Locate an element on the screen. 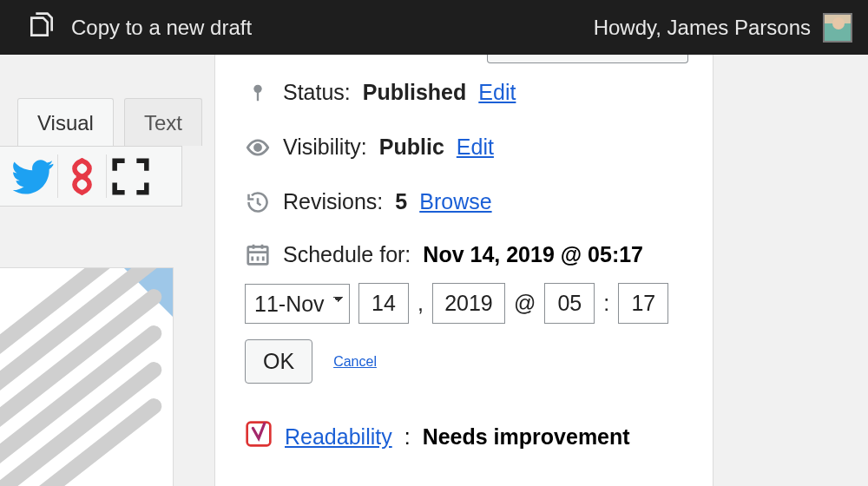 Image resolution: width=868 pixels, height=486 pixels. revisions-value: 5 is located at coordinates (401, 201).